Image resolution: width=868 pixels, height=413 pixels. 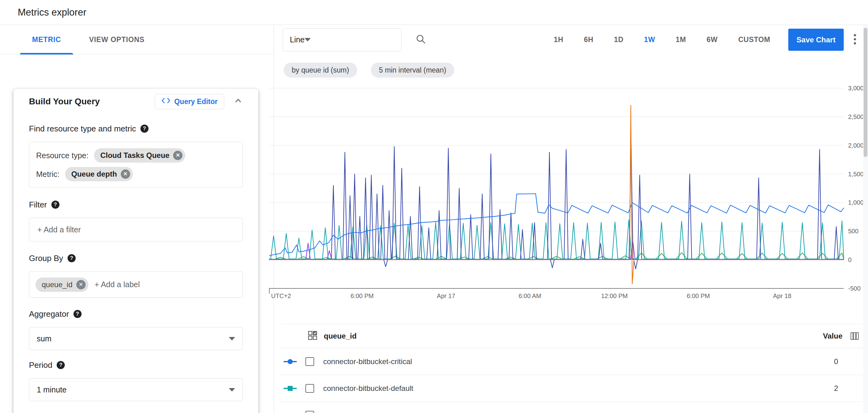 I want to click on select-all-series-icon, so click(x=313, y=336).